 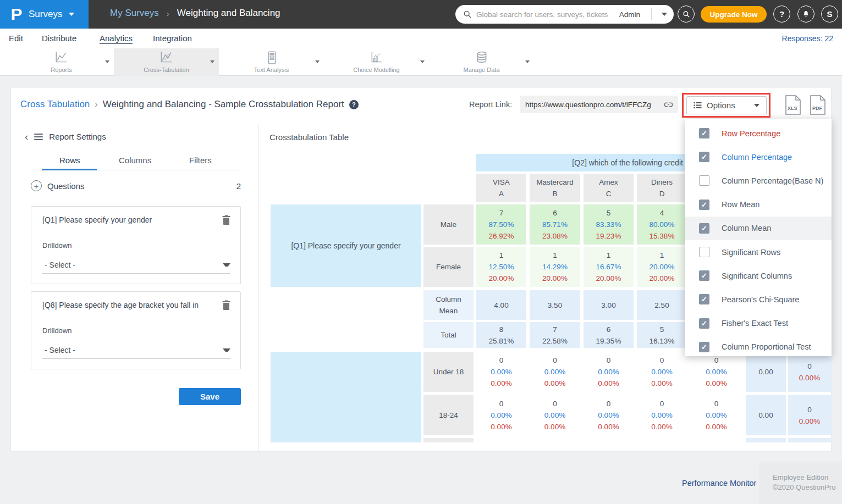 What do you see at coordinates (751, 252) in the screenshot?
I see `menu-item-label: Significant Rows` at bounding box center [751, 252].